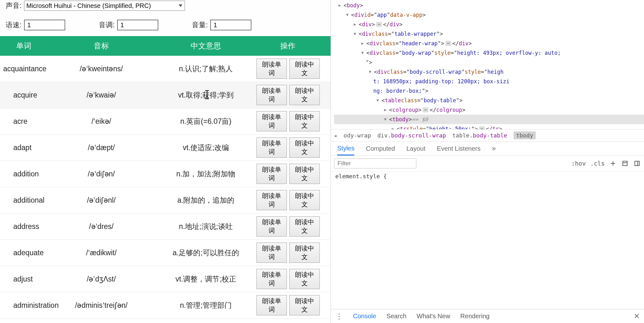  What do you see at coordinates (206, 305) in the screenshot?
I see `cell-meaning: n.管理;管理部门` at bounding box center [206, 305].